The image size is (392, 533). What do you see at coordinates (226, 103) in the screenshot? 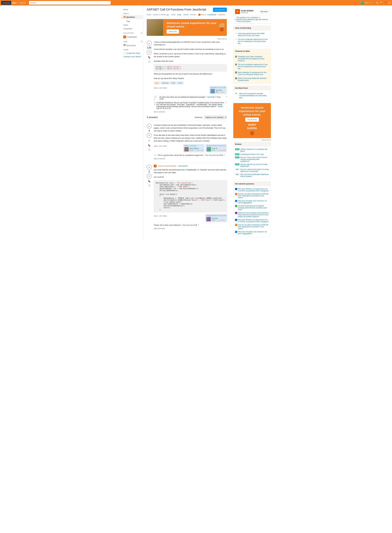
I see `comment-2-flag: ⚑` at bounding box center [226, 103].